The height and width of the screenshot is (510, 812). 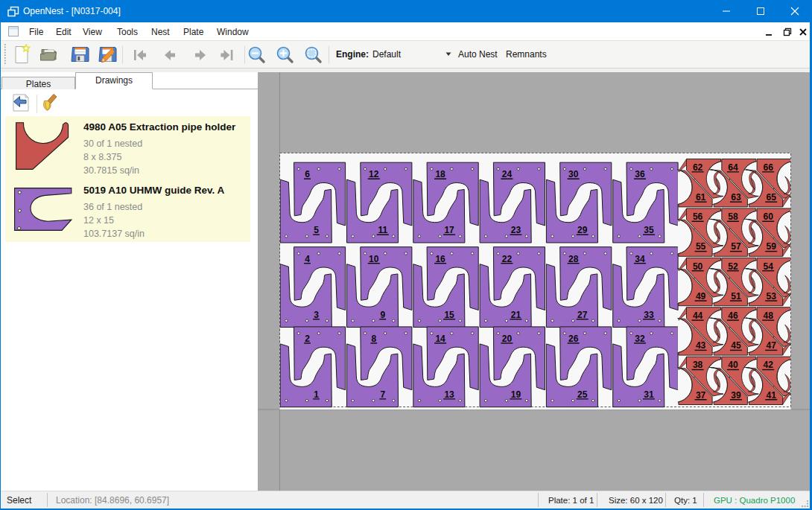 What do you see at coordinates (449, 230) in the screenshot?
I see `svg-text: 17` at bounding box center [449, 230].